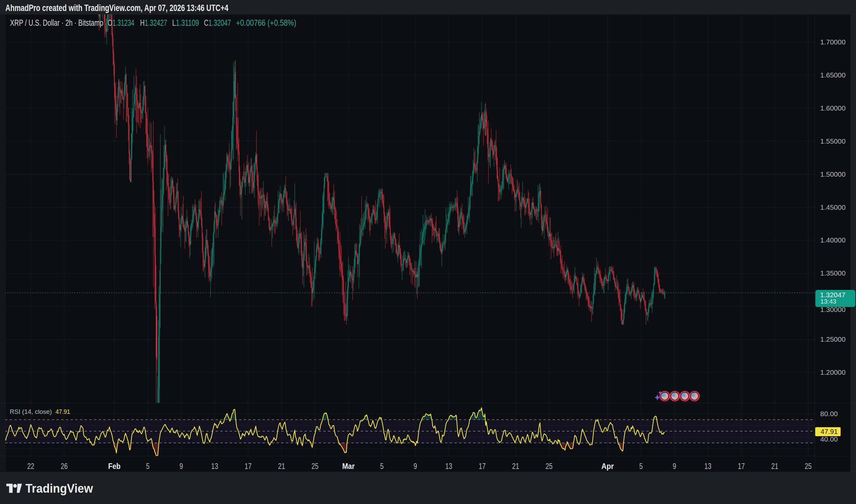  What do you see at coordinates (218, 23) in the screenshot?
I see `svg-text: C1.32047` at bounding box center [218, 23].